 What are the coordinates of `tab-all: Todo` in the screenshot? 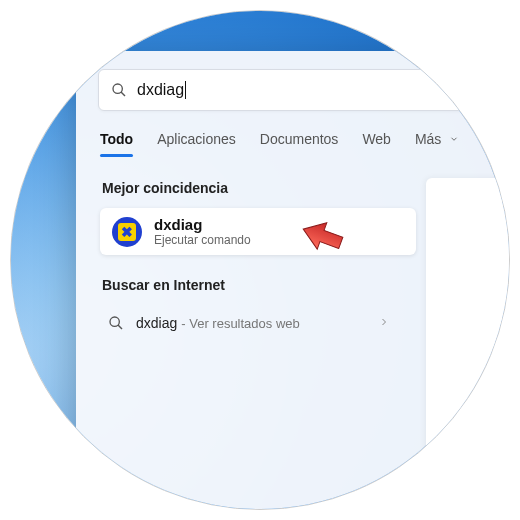 It's located at (116, 141).